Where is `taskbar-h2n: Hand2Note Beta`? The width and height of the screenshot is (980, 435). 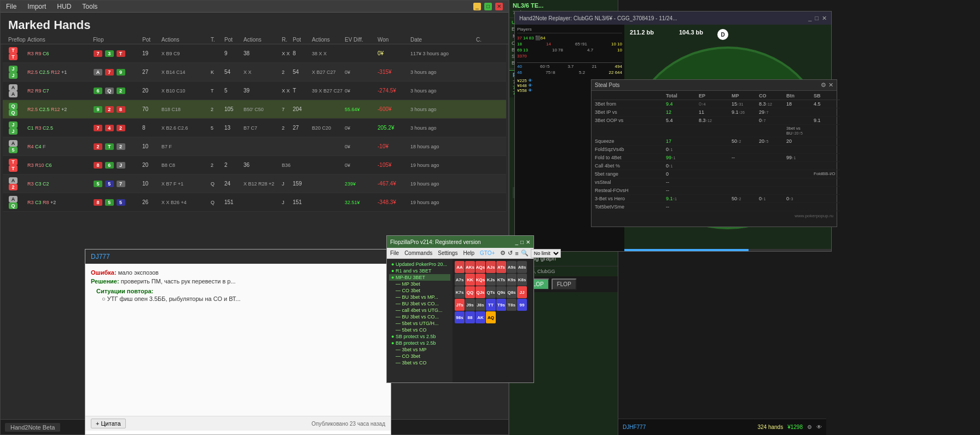 taskbar-h2n: Hand2Note Beta is located at coordinates (33, 427).